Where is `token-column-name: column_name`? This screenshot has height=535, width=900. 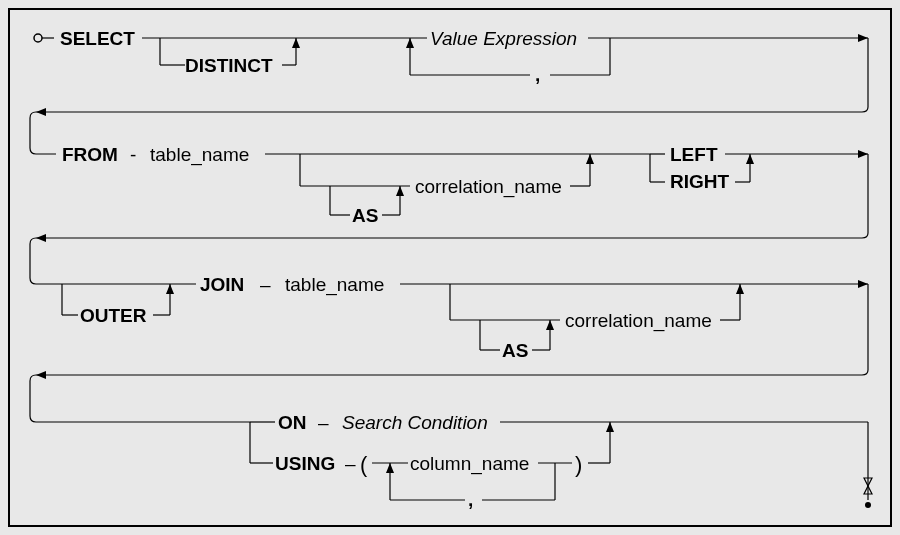 token-column-name: column_name is located at coordinates (470, 464).